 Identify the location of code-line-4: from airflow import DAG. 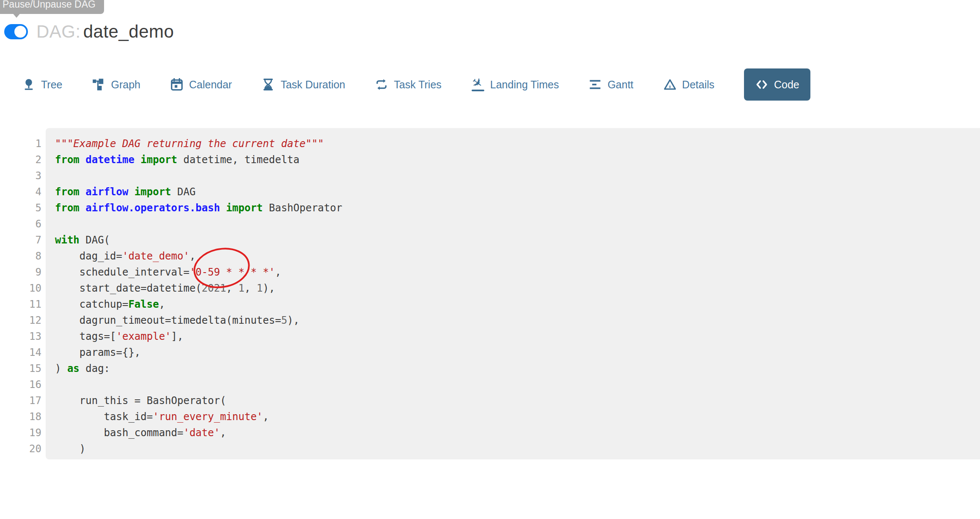
(515, 192).